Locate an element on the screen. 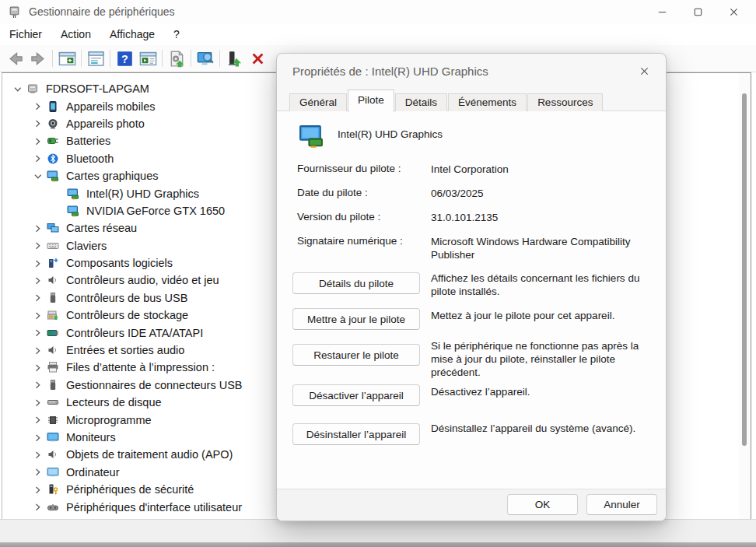  software-component-icon is located at coordinates (53, 263).